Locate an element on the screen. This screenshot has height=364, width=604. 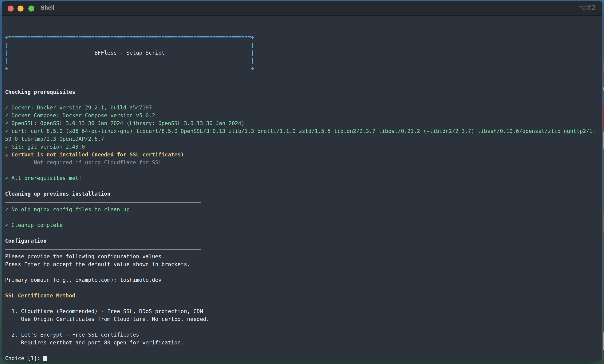
config-intro-2: Press Enter to accept the default value … is located at coordinates (303, 264).